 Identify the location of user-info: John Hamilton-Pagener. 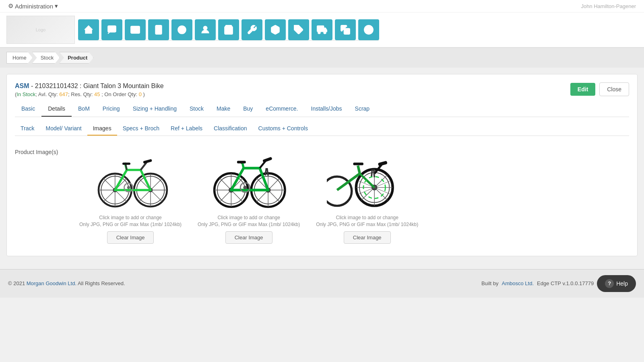
(609, 6).